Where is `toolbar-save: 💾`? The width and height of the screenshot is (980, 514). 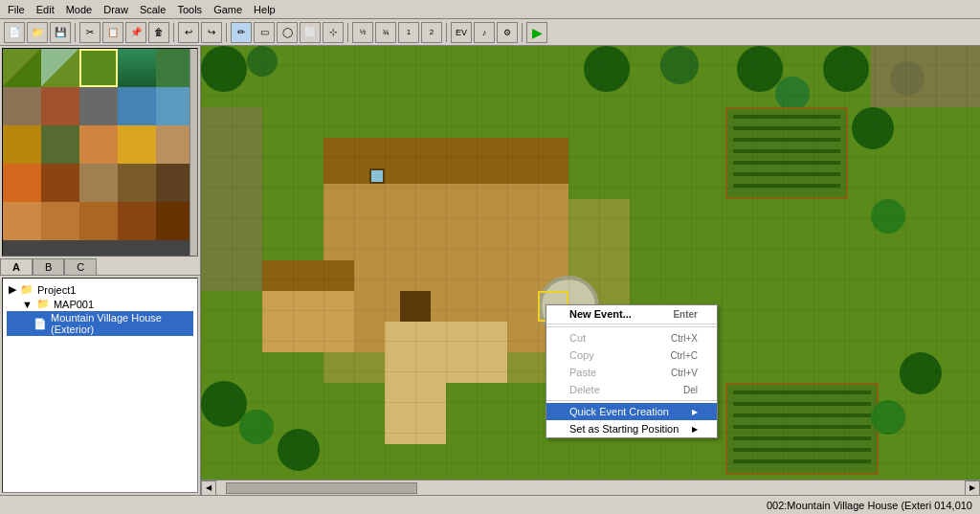
toolbar-save: 💾 is located at coordinates (60, 33).